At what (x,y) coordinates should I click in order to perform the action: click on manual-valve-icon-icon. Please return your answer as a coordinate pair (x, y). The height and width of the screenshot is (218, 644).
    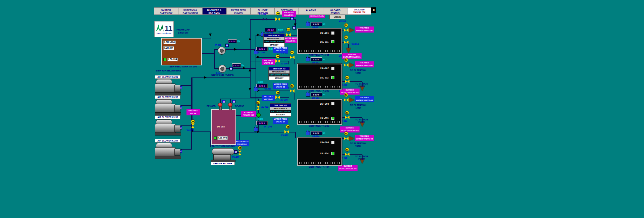
    Looking at the image, I should click on (265, 19).